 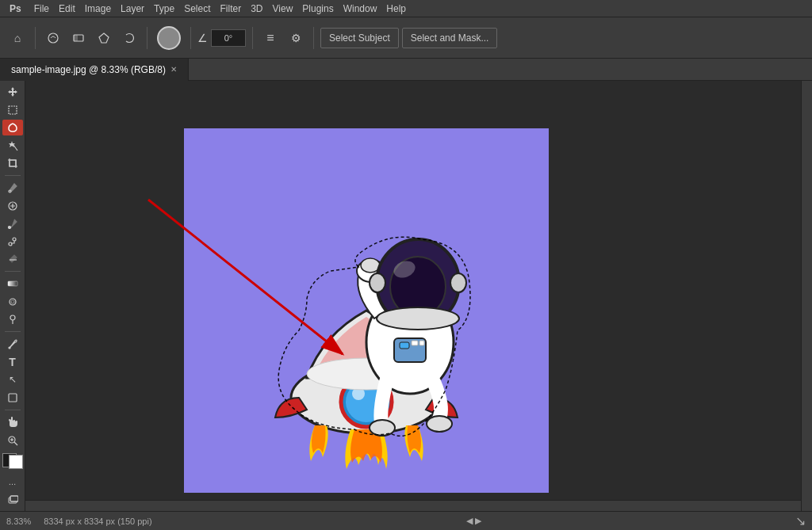 What do you see at coordinates (283, 9) in the screenshot?
I see `menu-view: View` at bounding box center [283, 9].